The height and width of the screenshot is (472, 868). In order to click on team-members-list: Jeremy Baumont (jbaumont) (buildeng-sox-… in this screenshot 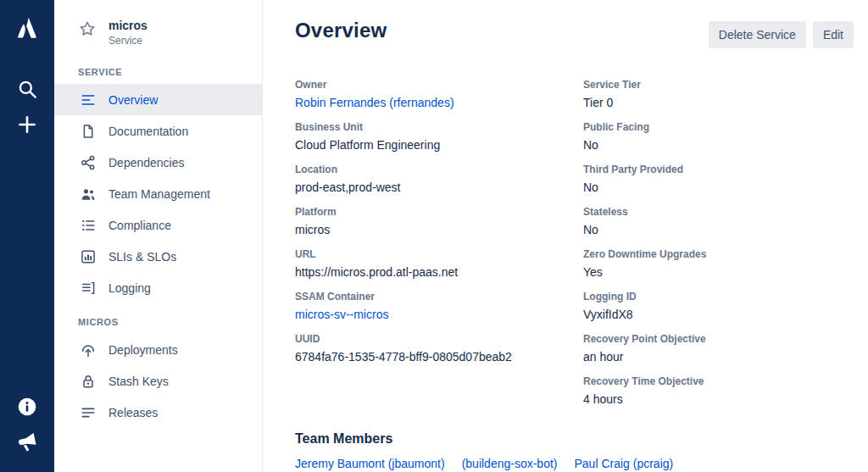, I will do `click(575, 464)`.